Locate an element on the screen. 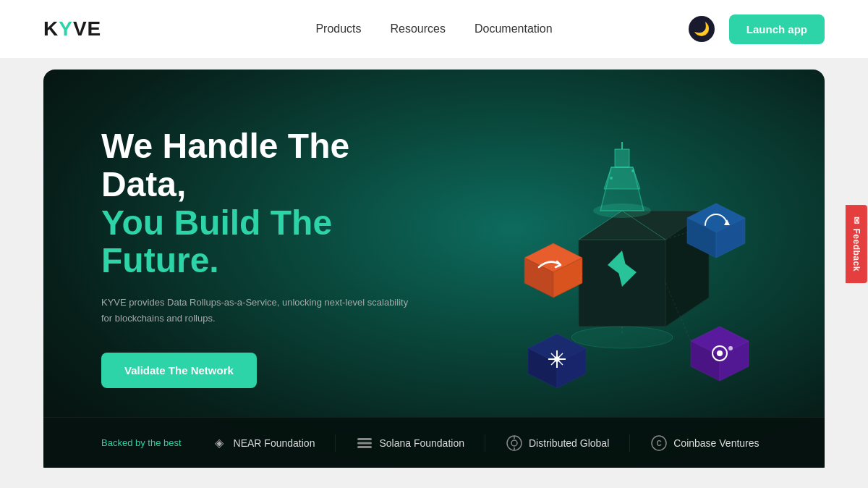 Image resolution: width=868 pixels, height=488 pixels. launch-app-button: Launch app is located at coordinates (777, 29).